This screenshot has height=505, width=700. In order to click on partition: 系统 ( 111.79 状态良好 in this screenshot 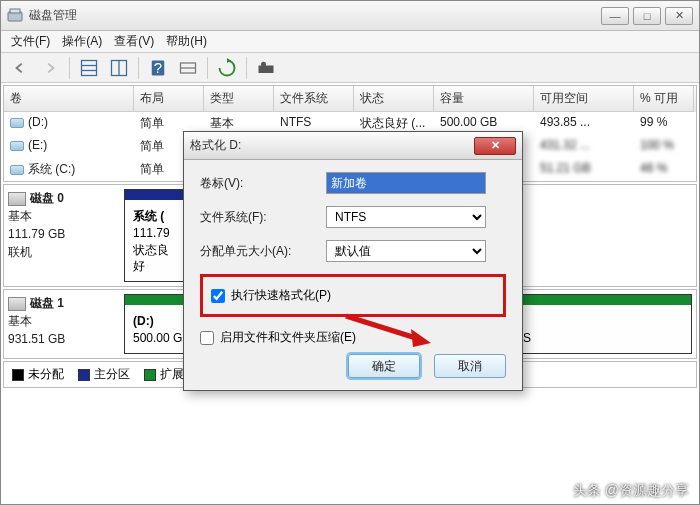, I will do `click(154, 236)`.